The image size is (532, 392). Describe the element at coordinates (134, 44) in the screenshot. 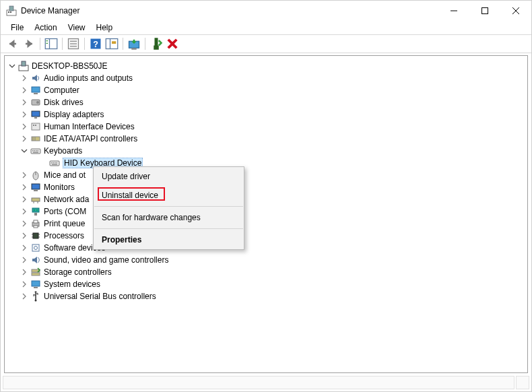

I see `update-driver-icon` at that location.